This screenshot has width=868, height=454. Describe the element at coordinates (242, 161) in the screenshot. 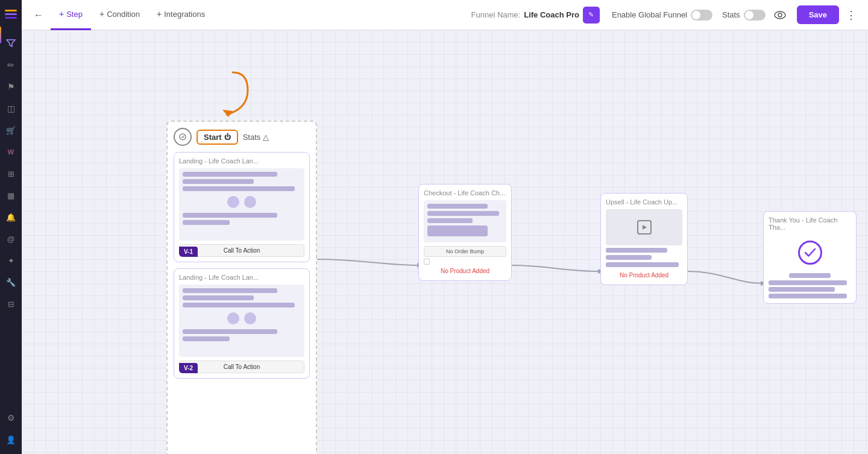

I see `landing1-title: Landing - Life Coach Lan...` at that location.